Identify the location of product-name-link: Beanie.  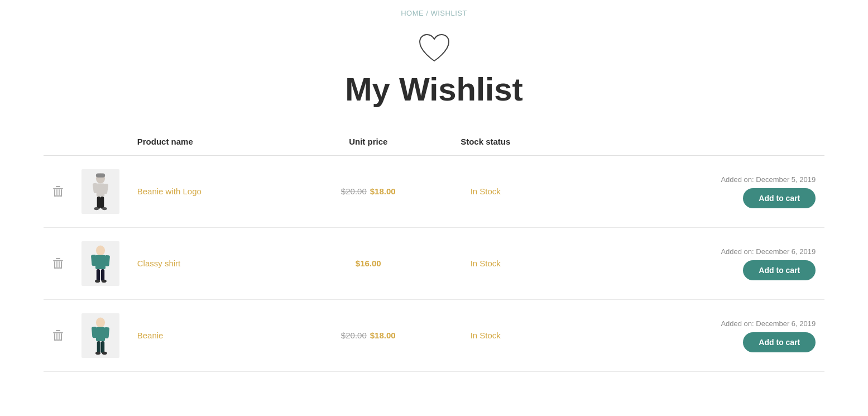
(151, 335).